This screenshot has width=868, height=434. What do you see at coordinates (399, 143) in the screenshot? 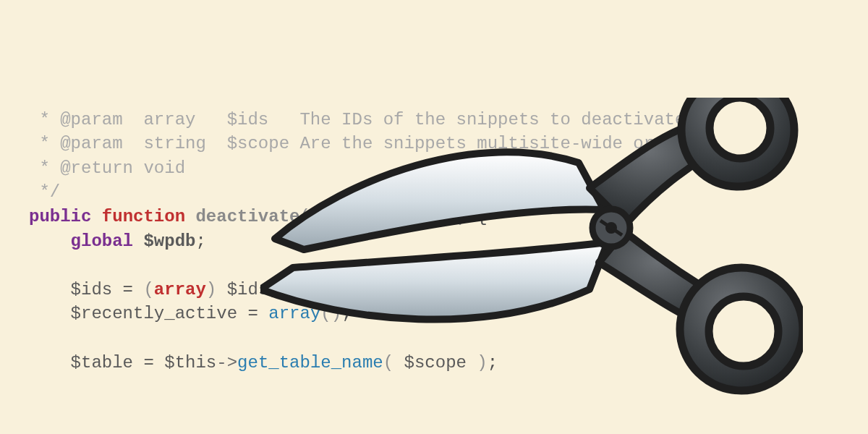
I see `doc-comment-line-2: * @param string $scope Are the snippets …` at bounding box center [399, 143].